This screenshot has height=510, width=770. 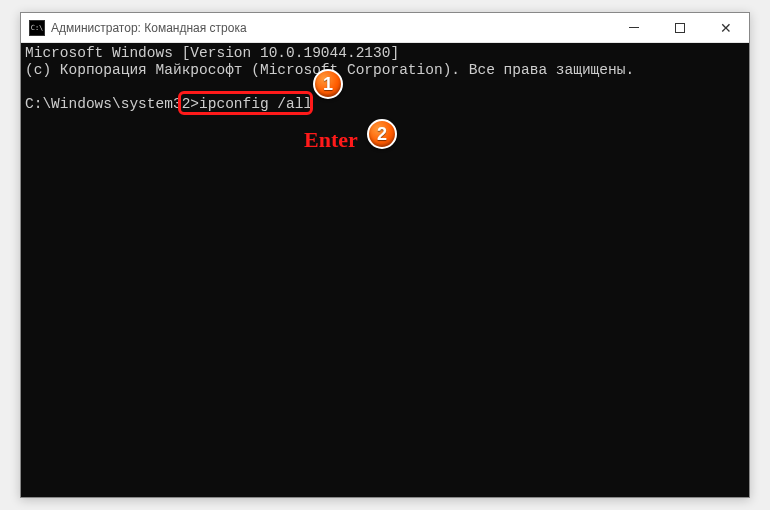 I want to click on minimize-icon, so click(x=634, y=28).